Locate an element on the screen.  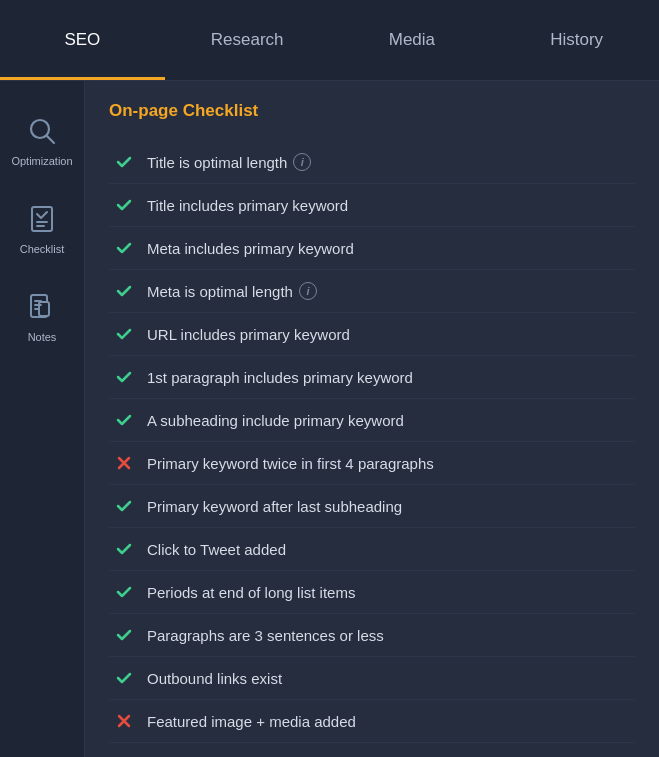
checklist-item-text: URL includes primary keyword is located at coordinates (248, 334).